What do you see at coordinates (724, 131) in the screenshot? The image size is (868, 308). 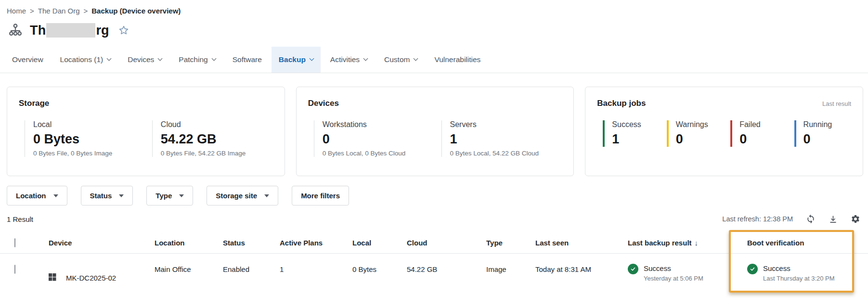 I see `backup-jobs-card: Backup jobs Last result Success 1 Warnin…` at bounding box center [724, 131].